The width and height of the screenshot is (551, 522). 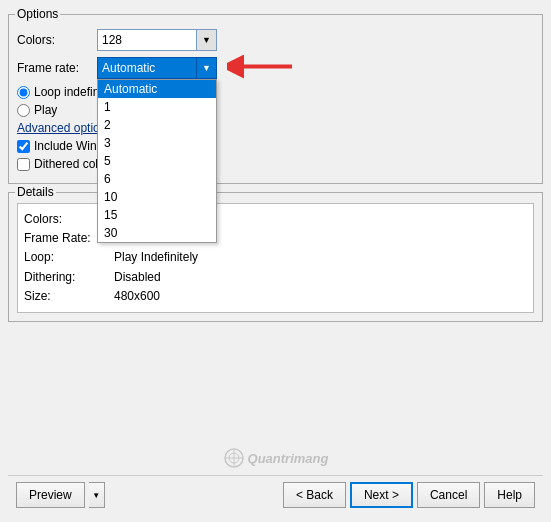 What do you see at coordinates (69, 296) in the screenshot?
I see `detail-key-size: Size:` at bounding box center [69, 296].